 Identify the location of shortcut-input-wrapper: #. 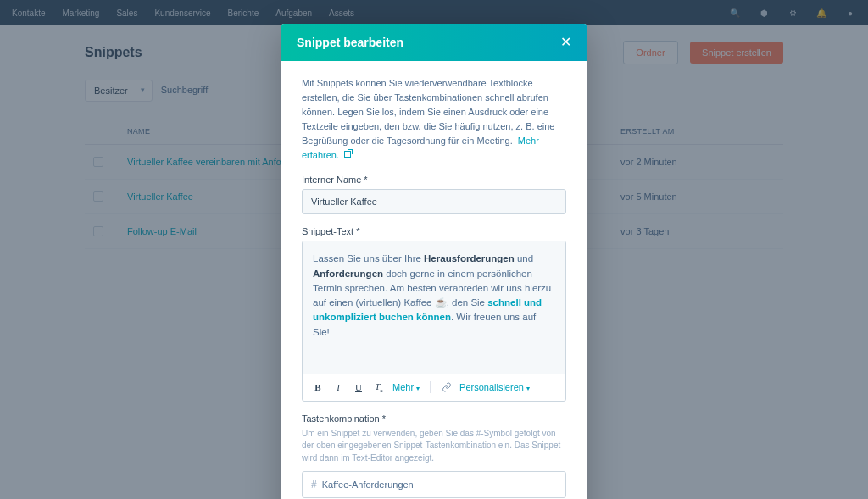
(434, 485).